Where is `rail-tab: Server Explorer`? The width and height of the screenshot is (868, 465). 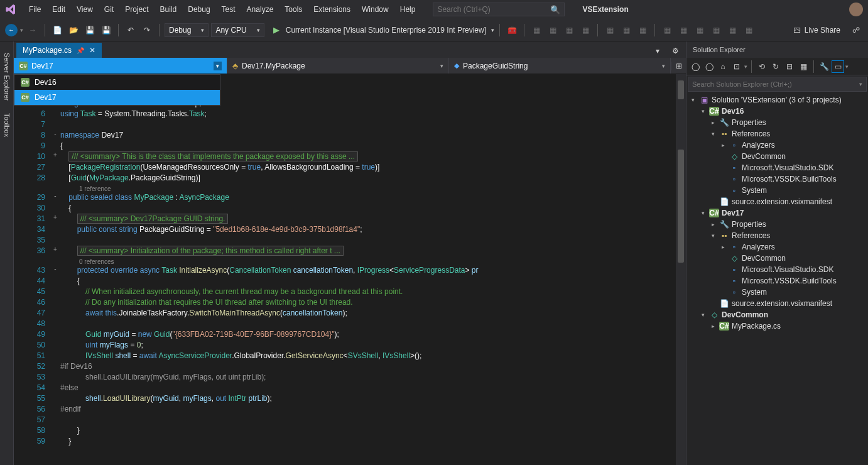
rail-tab: Server Explorer is located at coordinates (7, 77).